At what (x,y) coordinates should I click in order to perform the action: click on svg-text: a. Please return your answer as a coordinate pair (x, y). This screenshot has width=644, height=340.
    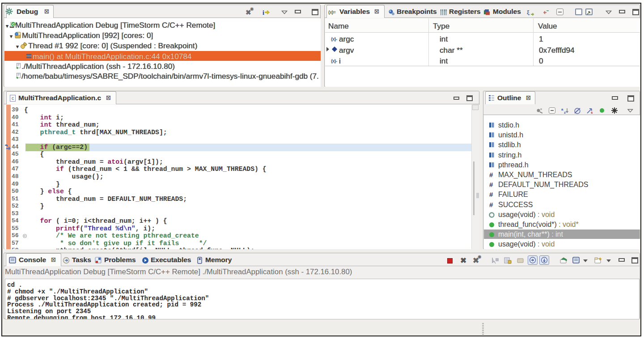
    Looking at the image, I should click on (563, 109).